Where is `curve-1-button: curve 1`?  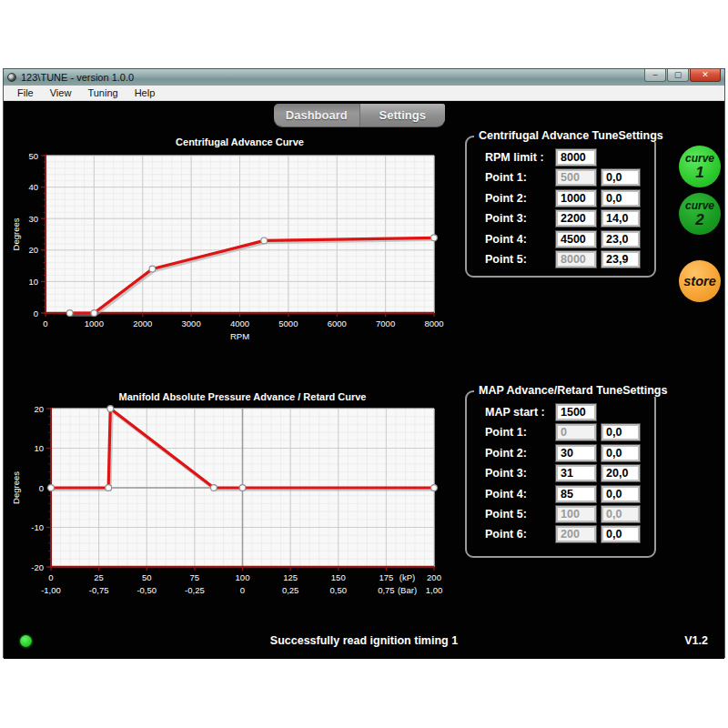 curve-1-button: curve 1 is located at coordinates (700, 167).